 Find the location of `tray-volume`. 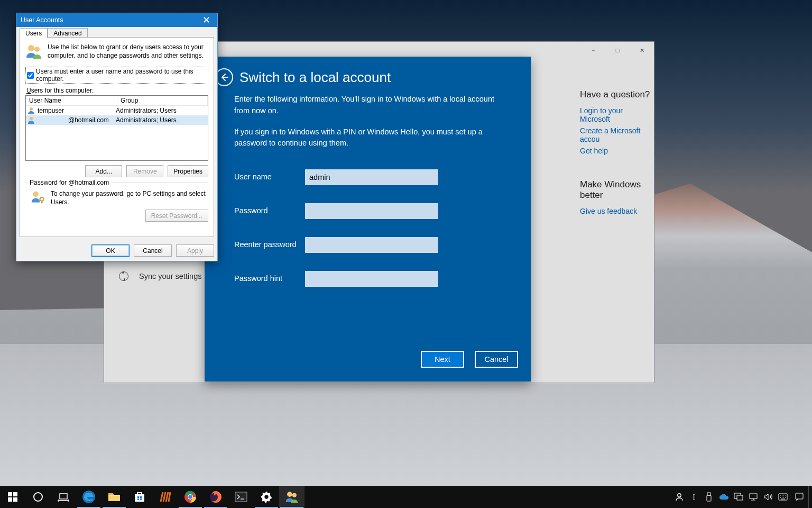

tray-volume is located at coordinates (768, 497).